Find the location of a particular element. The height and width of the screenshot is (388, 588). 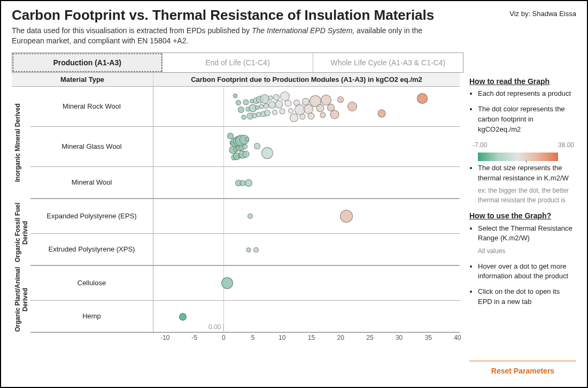

legend-read-1: Each dot represents a product is located at coordinates (526, 94).